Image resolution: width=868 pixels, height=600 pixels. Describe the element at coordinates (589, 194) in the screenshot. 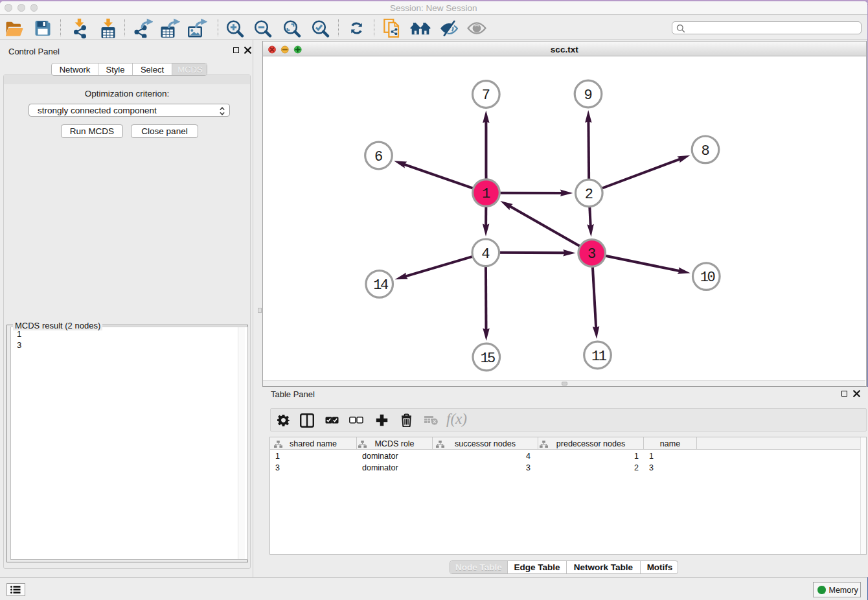

I see `svg-text: 2` at that location.